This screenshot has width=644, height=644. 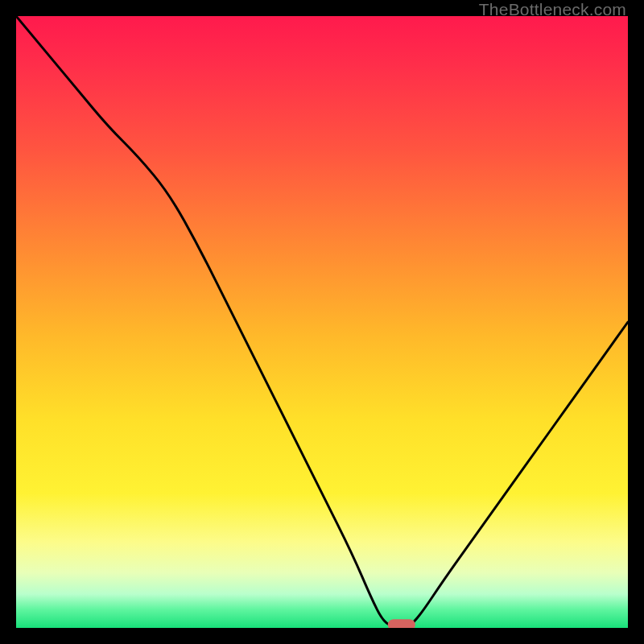 I want to click on optimal-marker, so click(x=402, y=623).